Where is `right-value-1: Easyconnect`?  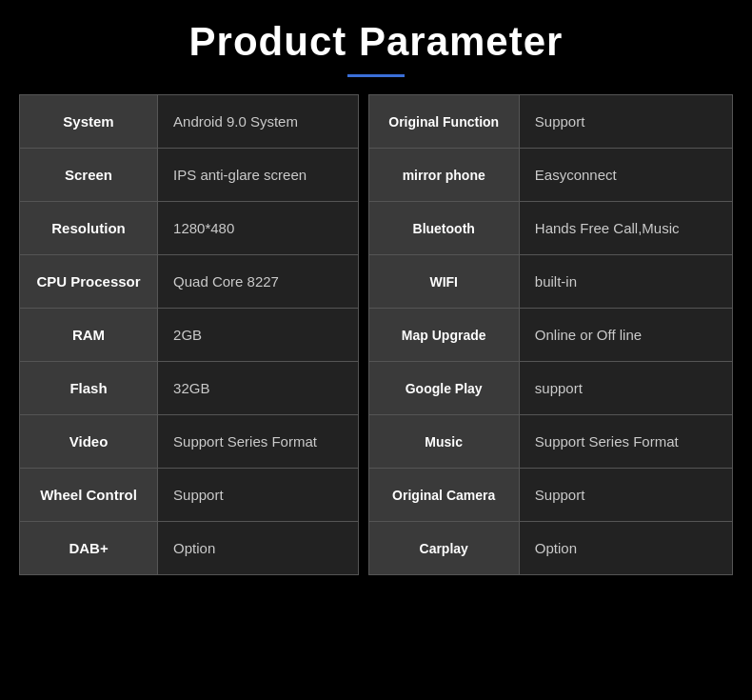 right-value-1: Easyconnect is located at coordinates (625, 175).